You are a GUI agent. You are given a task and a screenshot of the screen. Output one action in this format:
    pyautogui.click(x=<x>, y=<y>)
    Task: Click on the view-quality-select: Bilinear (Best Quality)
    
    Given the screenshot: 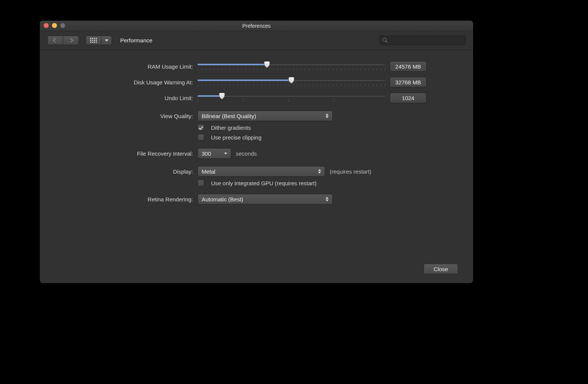 What is the action you would take?
    pyautogui.click(x=265, y=116)
    